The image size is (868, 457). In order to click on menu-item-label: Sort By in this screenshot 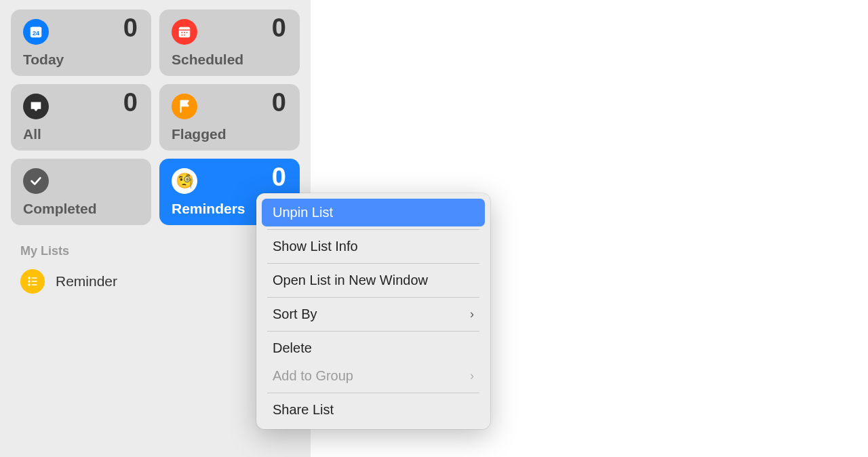, I will do `click(295, 315)`.